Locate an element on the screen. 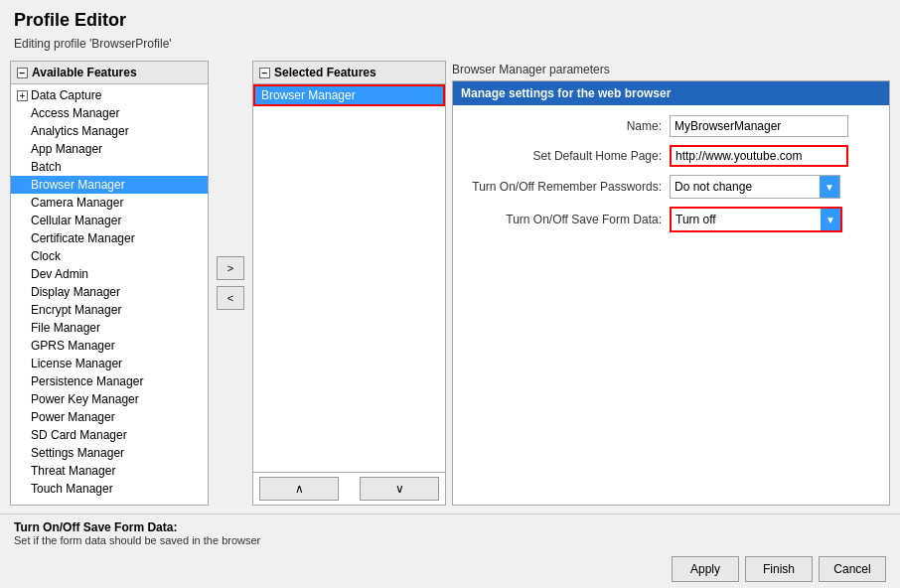  tree-item-data-capture: + Data Capture is located at coordinates (109, 95).